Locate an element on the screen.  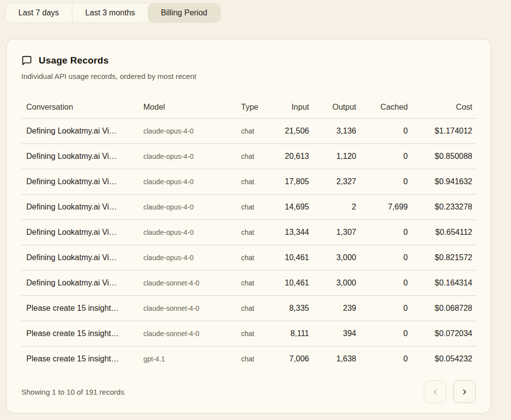
cell-output: 2,327 is located at coordinates (332, 182).